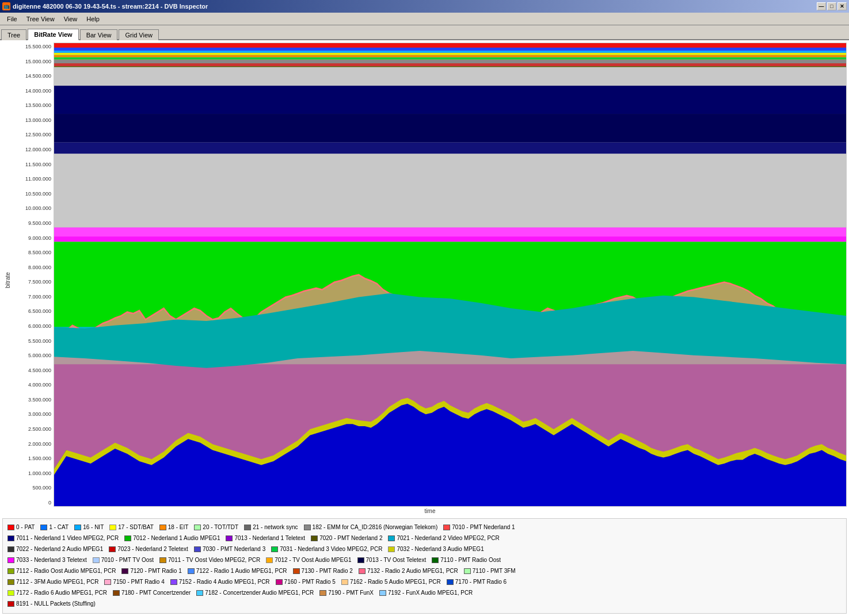 This screenshot has width=849, height=616. Describe the element at coordinates (392, 560) in the screenshot. I see `legend-item-7013b: 7013 - TV Oost Teletext` at that location.